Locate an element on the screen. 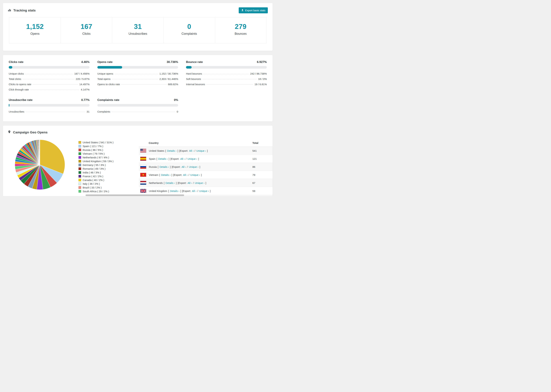  campaign-geo-opens-header: Campaign Geo Opens is located at coordinates (138, 132).